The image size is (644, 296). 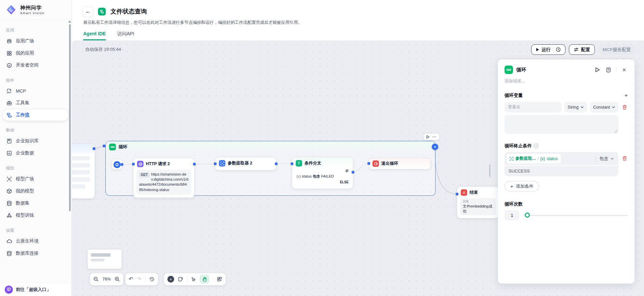 What do you see at coordinates (582, 50) in the screenshot?
I see `config-button: 配置` at bounding box center [582, 50].